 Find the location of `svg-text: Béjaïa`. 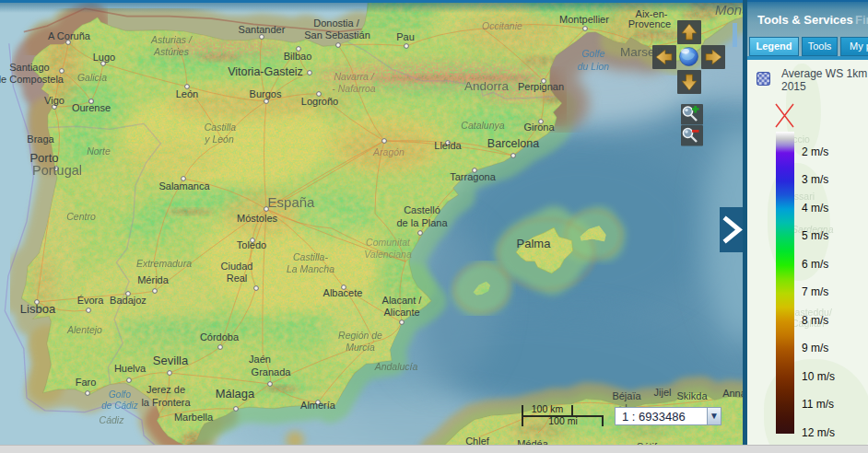

svg-text: Béjaïa is located at coordinates (627, 396).